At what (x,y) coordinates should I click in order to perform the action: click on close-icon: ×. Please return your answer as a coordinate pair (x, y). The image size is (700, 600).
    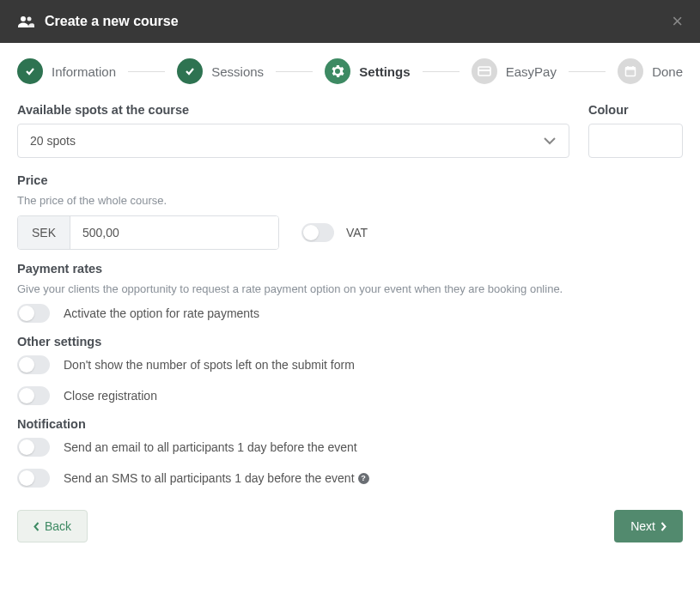
    Looking at the image, I should click on (677, 21).